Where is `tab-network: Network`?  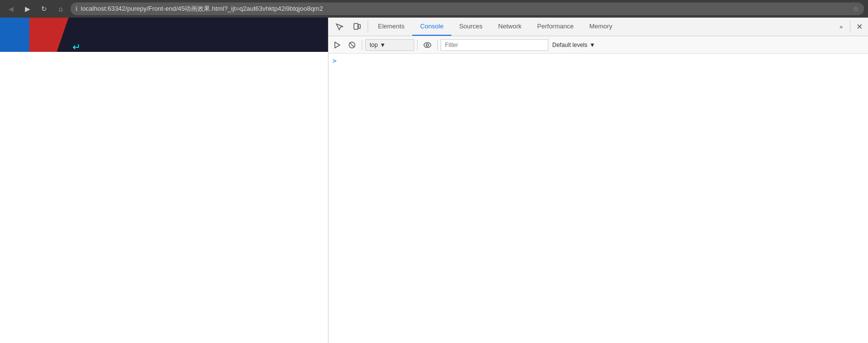 tab-network: Network is located at coordinates (510, 26).